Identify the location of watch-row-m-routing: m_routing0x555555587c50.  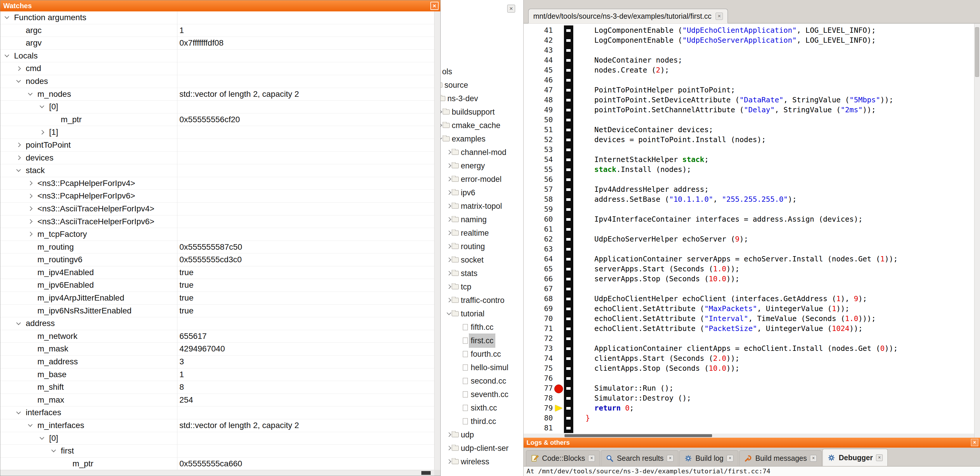
(218, 248).